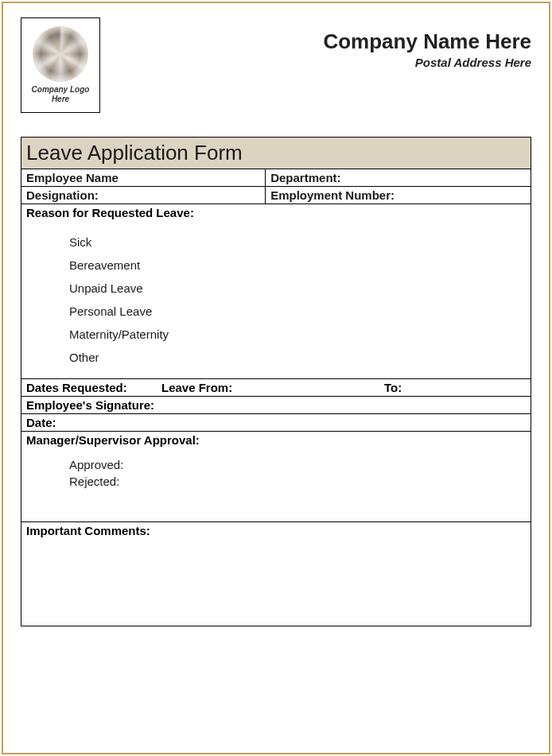  What do you see at coordinates (276, 65) in the screenshot?
I see `header: Company Logo Here Company Name Here Post…` at bounding box center [276, 65].